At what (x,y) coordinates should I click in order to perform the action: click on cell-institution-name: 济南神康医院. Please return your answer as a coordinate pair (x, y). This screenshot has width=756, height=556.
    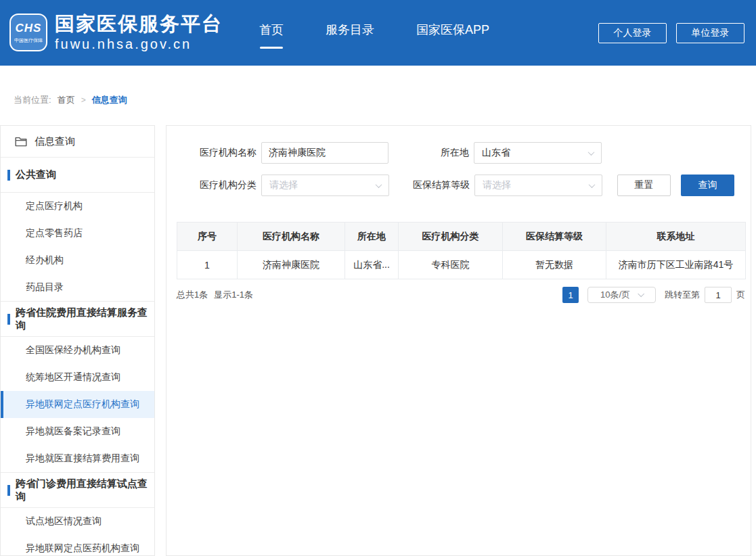
    Looking at the image, I should click on (291, 265).